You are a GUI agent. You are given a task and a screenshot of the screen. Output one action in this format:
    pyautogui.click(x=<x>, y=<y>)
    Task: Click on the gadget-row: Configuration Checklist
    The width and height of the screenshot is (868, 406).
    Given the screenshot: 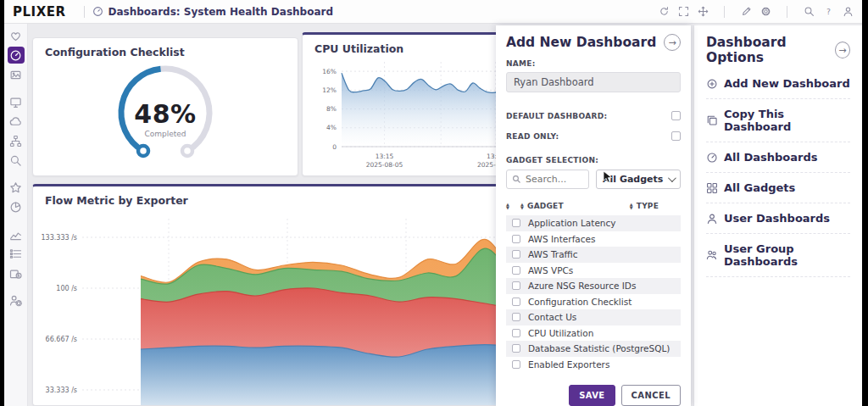 What is the action you would take?
    pyautogui.click(x=593, y=302)
    